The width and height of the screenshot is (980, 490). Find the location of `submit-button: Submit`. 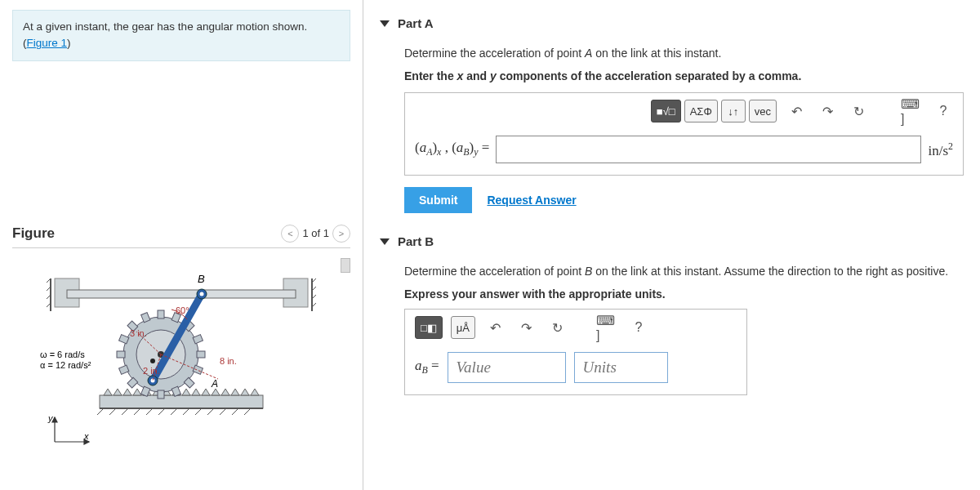

submit-button: Submit is located at coordinates (438, 200).